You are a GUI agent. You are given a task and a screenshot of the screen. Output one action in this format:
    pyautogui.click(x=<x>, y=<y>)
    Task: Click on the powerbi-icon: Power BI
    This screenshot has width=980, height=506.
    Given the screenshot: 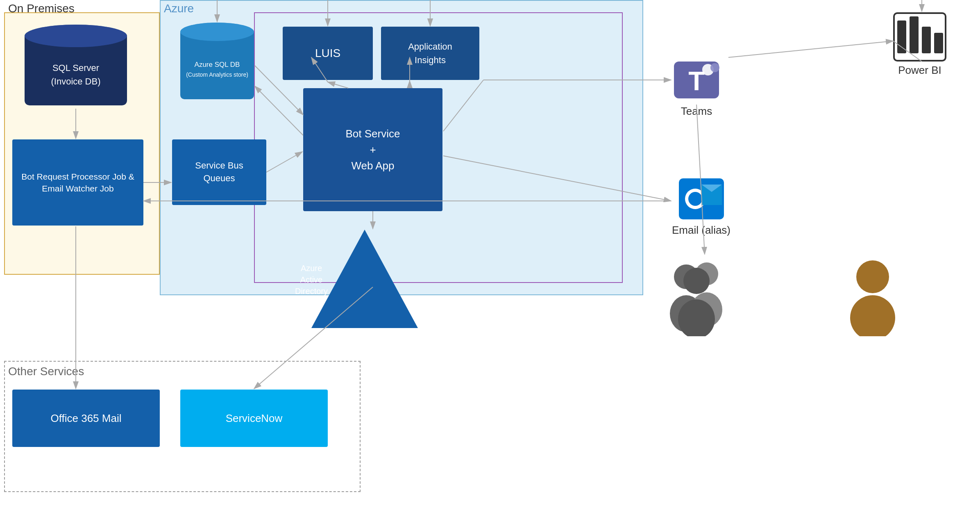 What is the action you would take?
    pyautogui.click(x=920, y=44)
    